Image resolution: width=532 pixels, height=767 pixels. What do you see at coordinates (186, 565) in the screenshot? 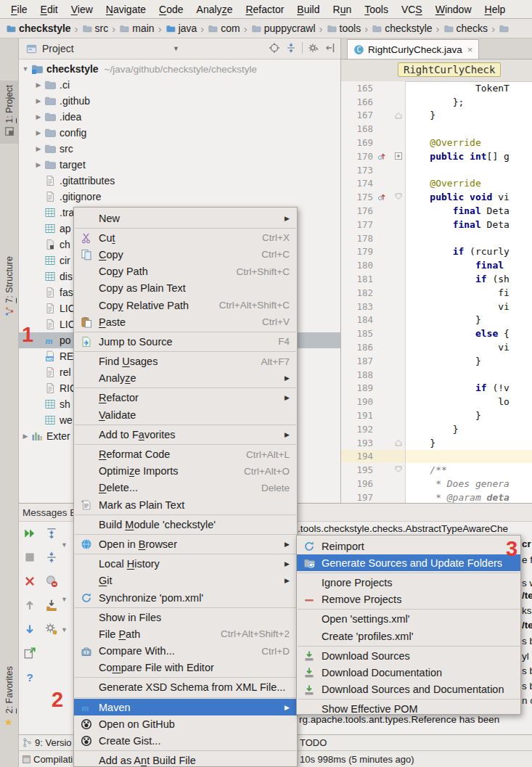
I see `context-menu-item-local-history: Local History▶` at bounding box center [186, 565].